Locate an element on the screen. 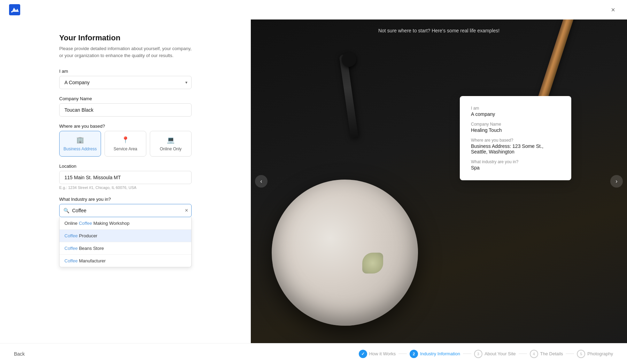 The image size is (627, 364). industry-label: What Industry are you in? is located at coordinates (125, 199).